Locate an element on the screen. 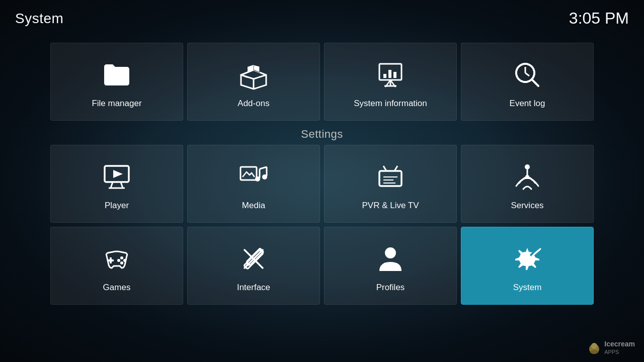  tile-interface: Interface is located at coordinates (254, 265).